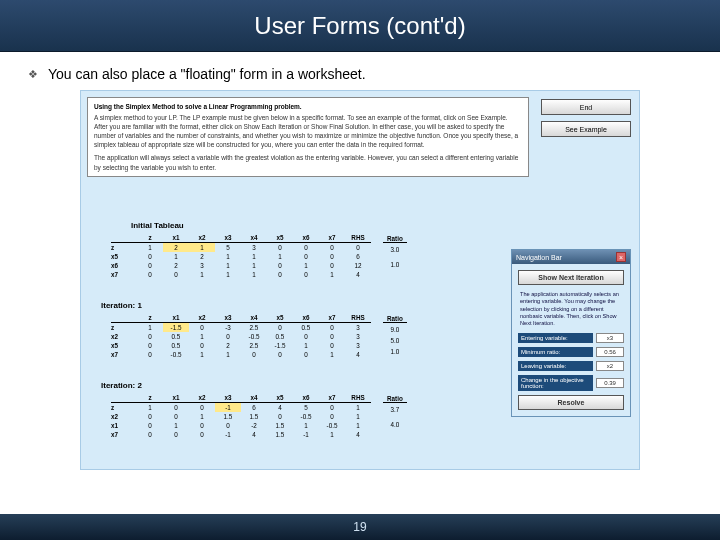  I want to click on end-button: End, so click(586, 107).